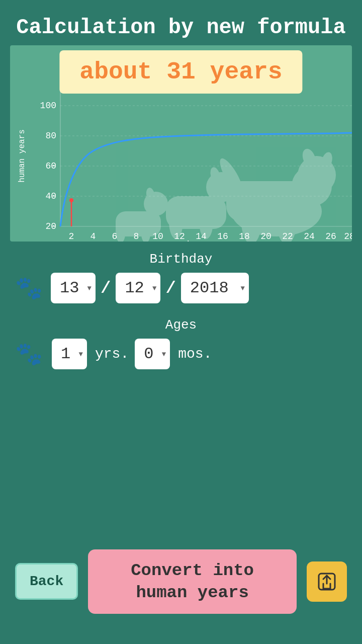 Image resolution: width=362 pixels, height=644 pixels. I want to click on paw-icon-ages: 🐾, so click(29, 354).